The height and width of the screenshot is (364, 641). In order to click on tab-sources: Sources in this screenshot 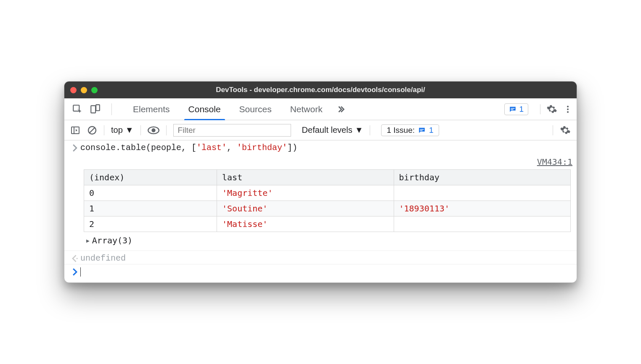, I will do `click(256, 109)`.